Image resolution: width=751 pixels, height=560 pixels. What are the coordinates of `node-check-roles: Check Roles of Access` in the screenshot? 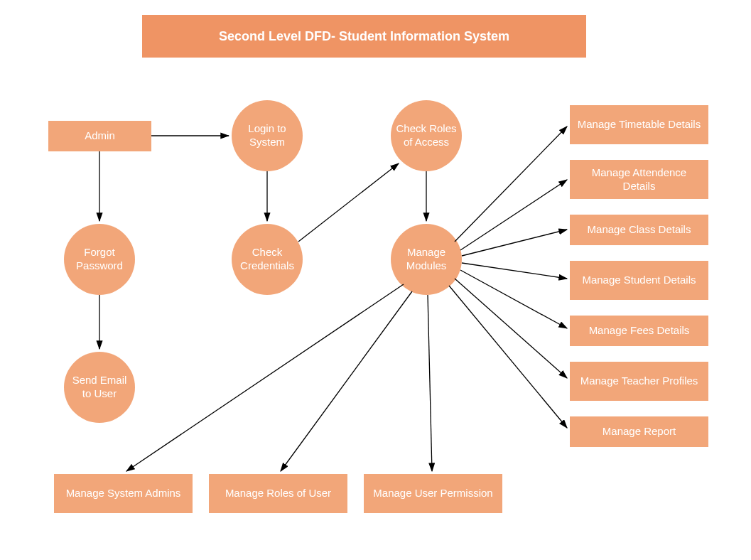 It's located at (426, 136).